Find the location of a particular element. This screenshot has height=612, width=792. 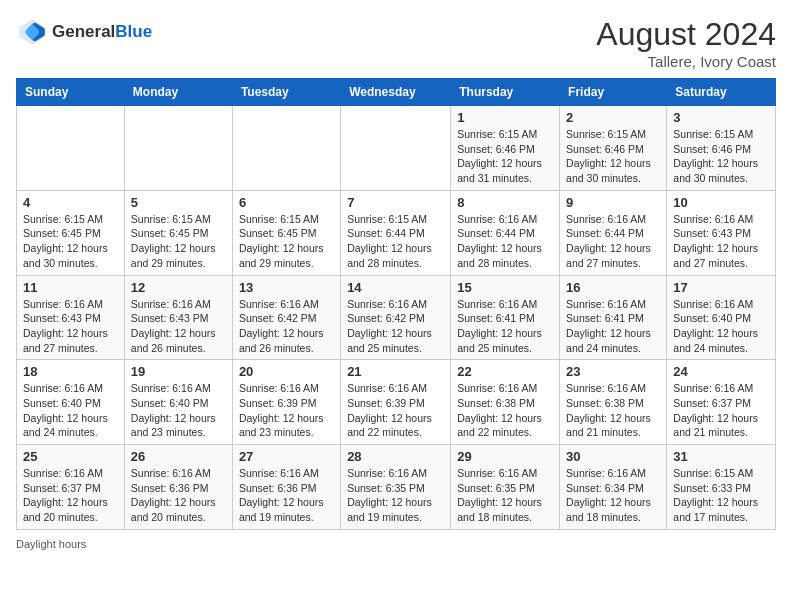

day-of-week-header: Friday is located at coordinates (614, 92).